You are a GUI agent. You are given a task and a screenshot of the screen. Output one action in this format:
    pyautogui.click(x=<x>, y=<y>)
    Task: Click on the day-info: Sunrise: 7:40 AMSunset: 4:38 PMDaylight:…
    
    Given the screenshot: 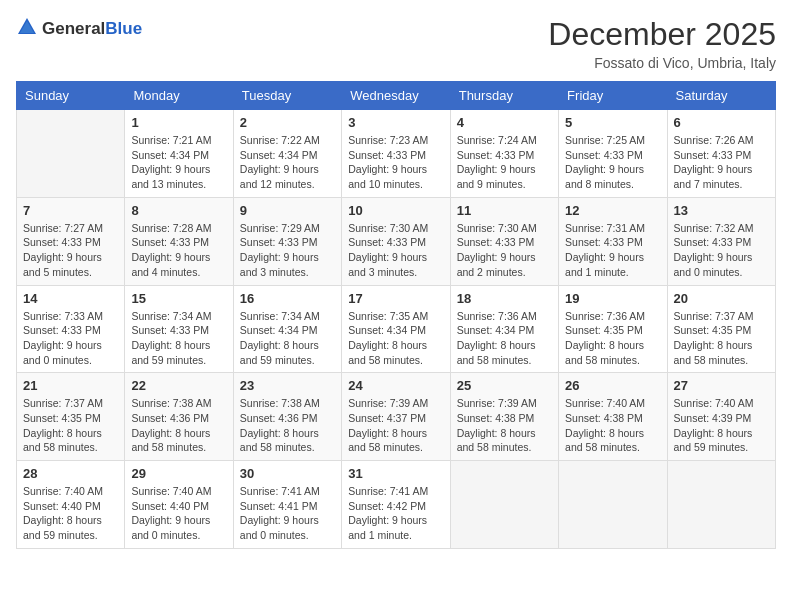 What is the action you would take?
    pyautogui.click(x=612, y=426)
    